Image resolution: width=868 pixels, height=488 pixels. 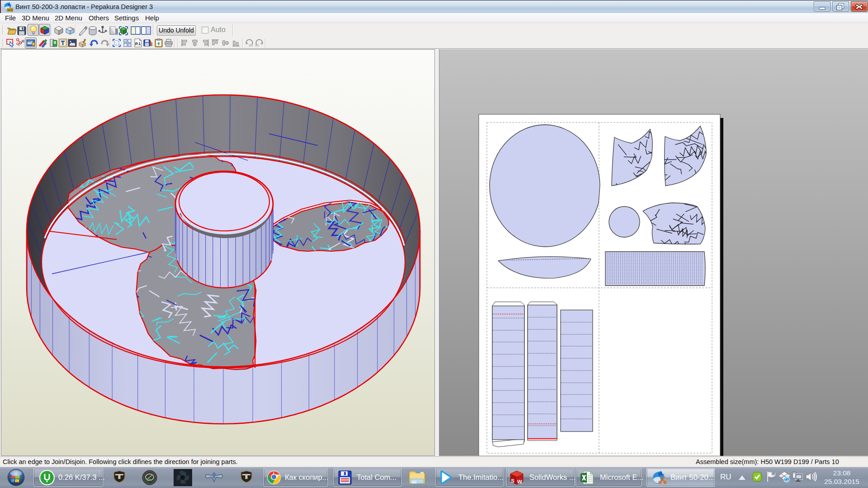 What do you see at coordinates (513, 481) in the screenshot?
I see `svg-text: S` at bounding box center [513, 481].